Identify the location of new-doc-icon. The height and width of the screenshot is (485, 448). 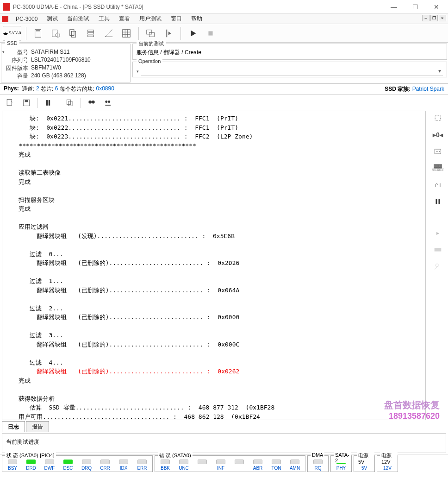
(10, 103).